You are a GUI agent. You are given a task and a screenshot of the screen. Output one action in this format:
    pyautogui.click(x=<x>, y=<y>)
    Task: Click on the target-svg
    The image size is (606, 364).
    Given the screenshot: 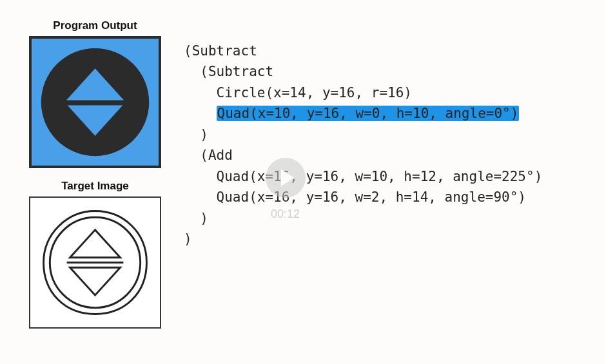 What is the action you would take?
    pyautogui.click(x=95, y=263)
    